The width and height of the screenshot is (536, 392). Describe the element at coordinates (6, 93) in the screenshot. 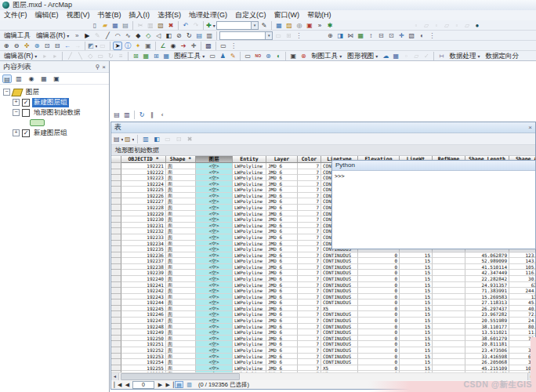

I see `expander-icon: −` at that location.